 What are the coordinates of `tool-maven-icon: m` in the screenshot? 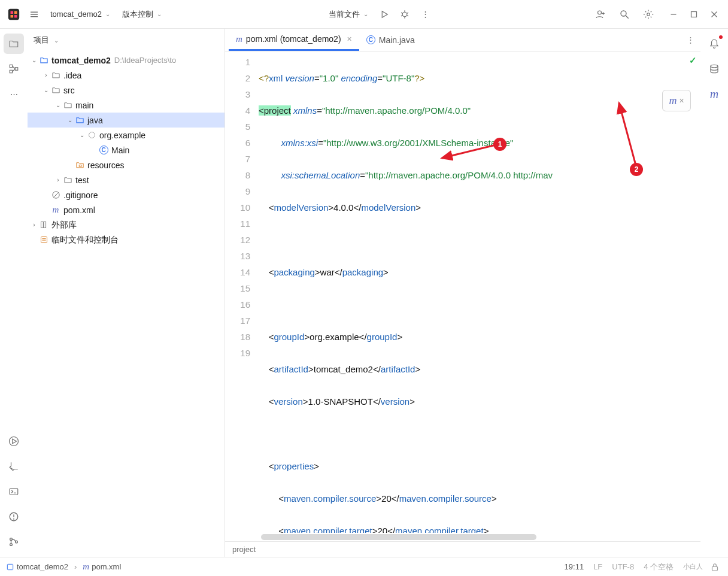 It's located at (714, 94).